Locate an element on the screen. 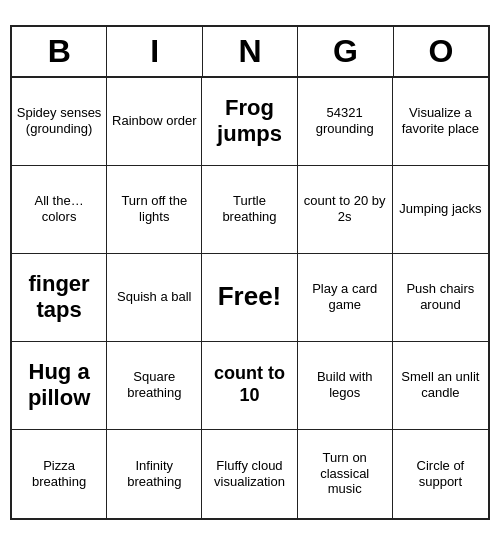  bingo-cell: Free! is located at coordinates (250, 298).